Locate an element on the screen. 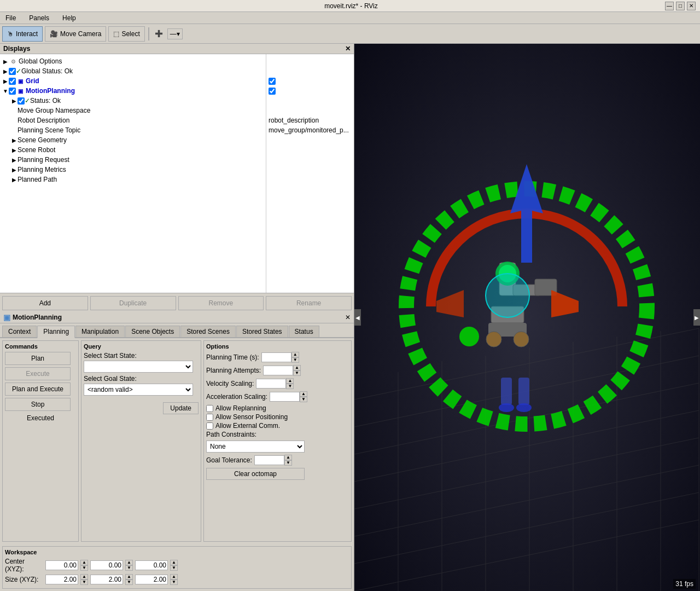 The width and height of the screenshot is (700, 591). goal-tolerance-down: ▼ is located at coordinates (288, 463).